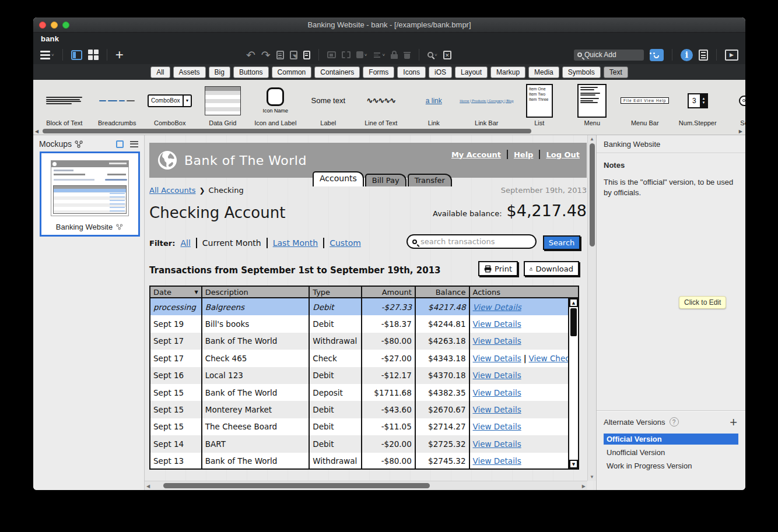 The height and width of the screenshot is (532, 778). What do you see at coordinates (443, 292) in the screenshot?
I see `column-header-balance: Balance` at bounding box center [443, 292].